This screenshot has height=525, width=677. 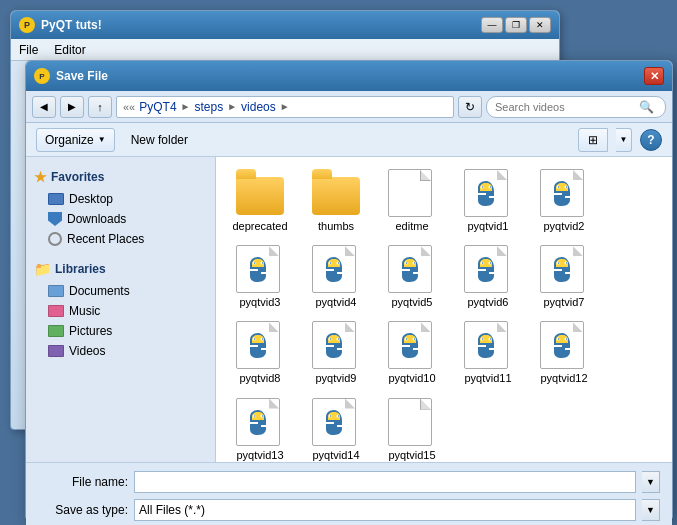 I want to click on savetype-dropdown-btn: ▼, so click(x=651, y=510).